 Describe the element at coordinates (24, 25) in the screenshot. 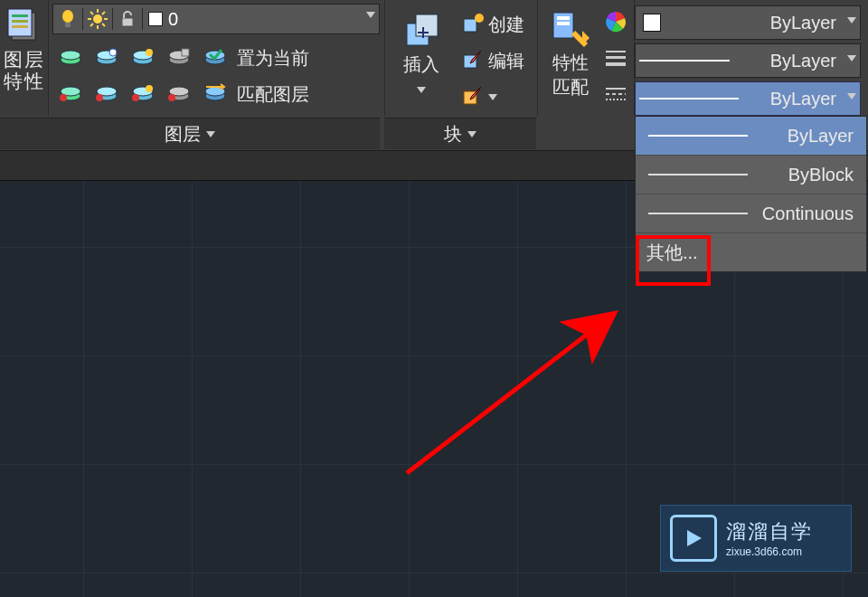

I see `layer-stack-icon` at that location.